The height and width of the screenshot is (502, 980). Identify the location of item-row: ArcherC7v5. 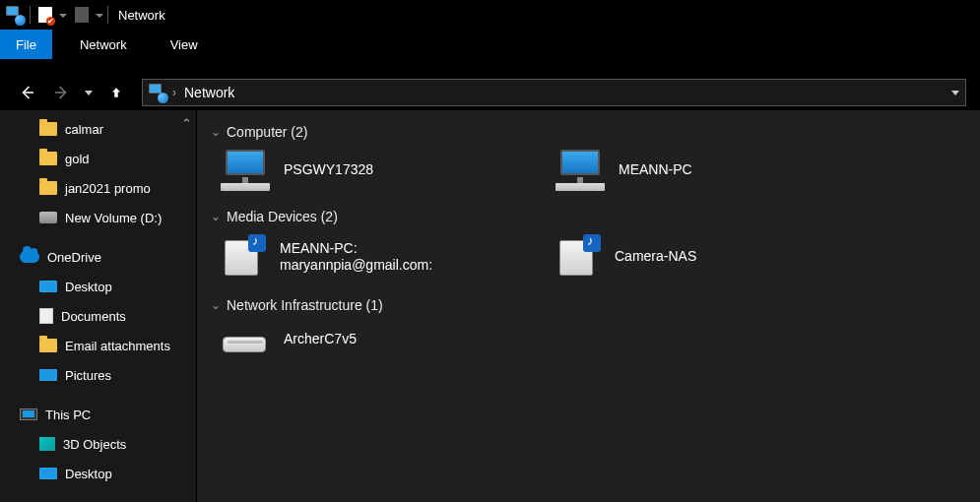
(585, 345).